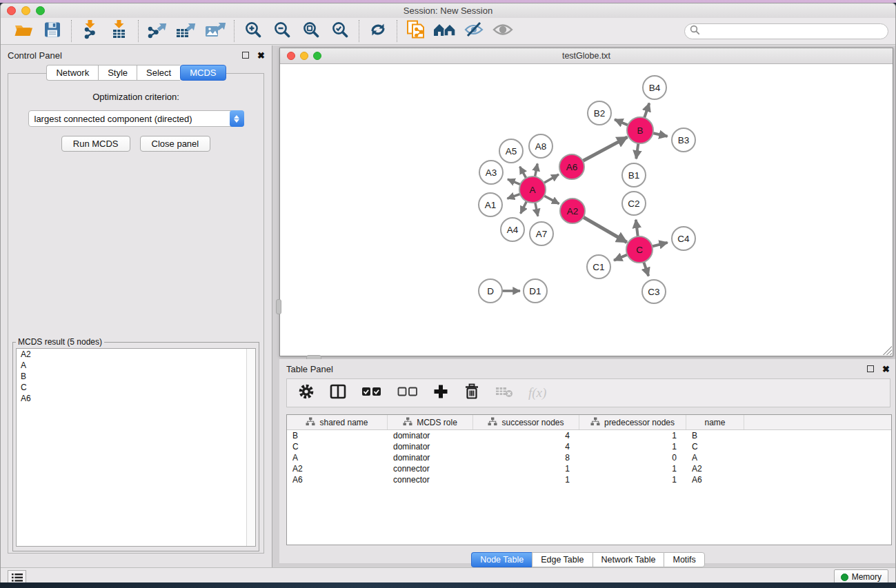 This screenshot has width=896, height=588. Describe the element at coordinates (573, 167) in the screenshot. I see `node-label-A6: A6` at that location.